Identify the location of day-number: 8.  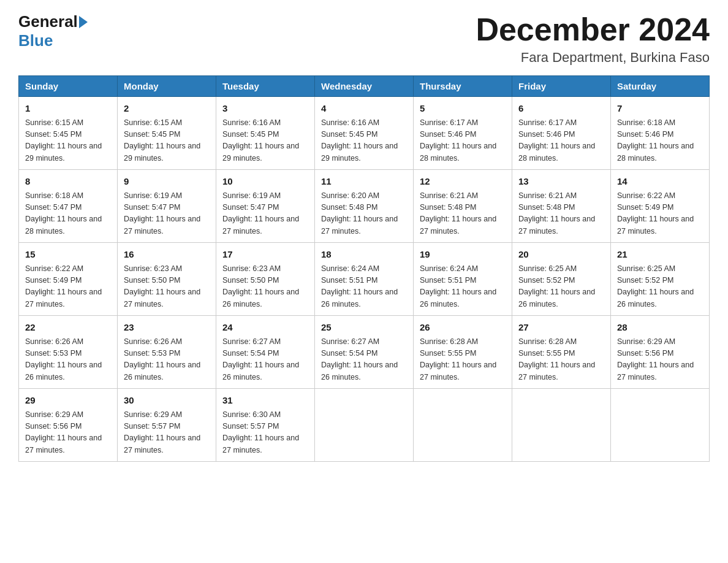
(68, 182).